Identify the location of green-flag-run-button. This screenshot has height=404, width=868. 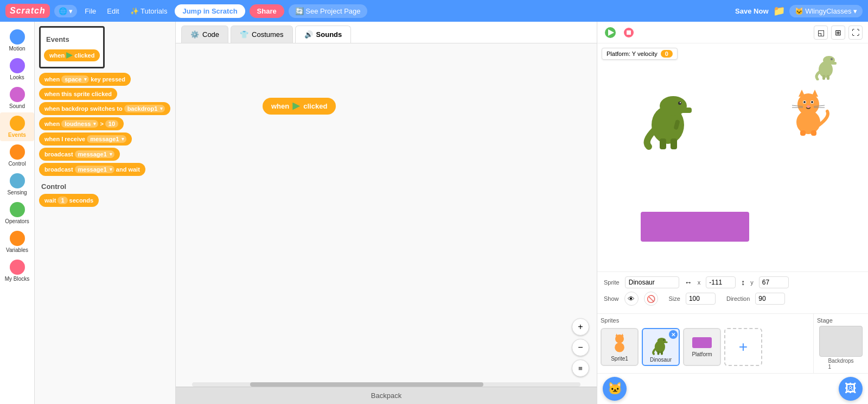
(610, 33).